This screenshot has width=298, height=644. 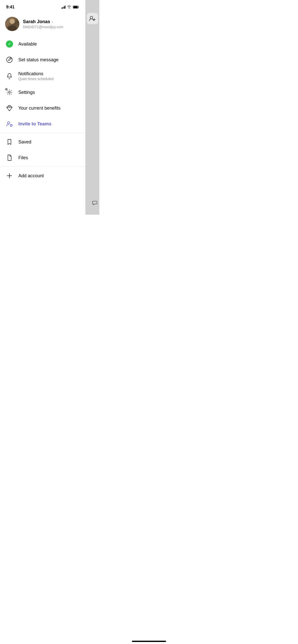 I want to click on set-status-label: Set status message, so click(x=49, y=60).